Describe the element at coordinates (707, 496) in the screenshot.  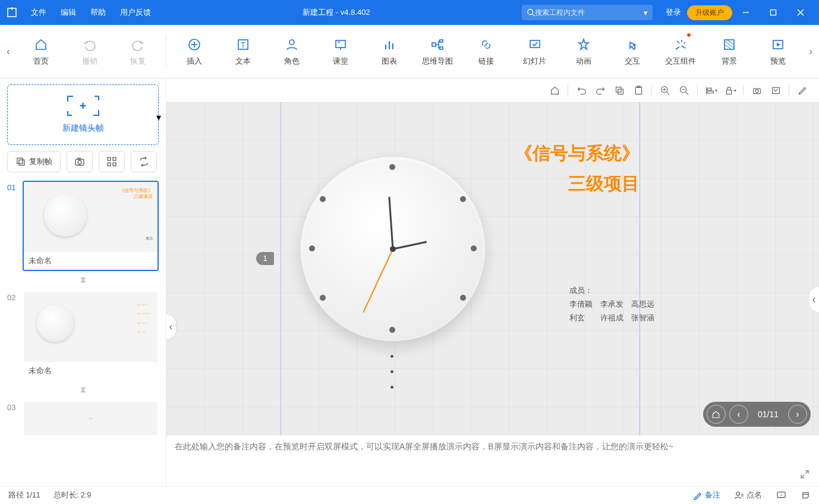
I see `notes-toggle-button: 备注` at that location.